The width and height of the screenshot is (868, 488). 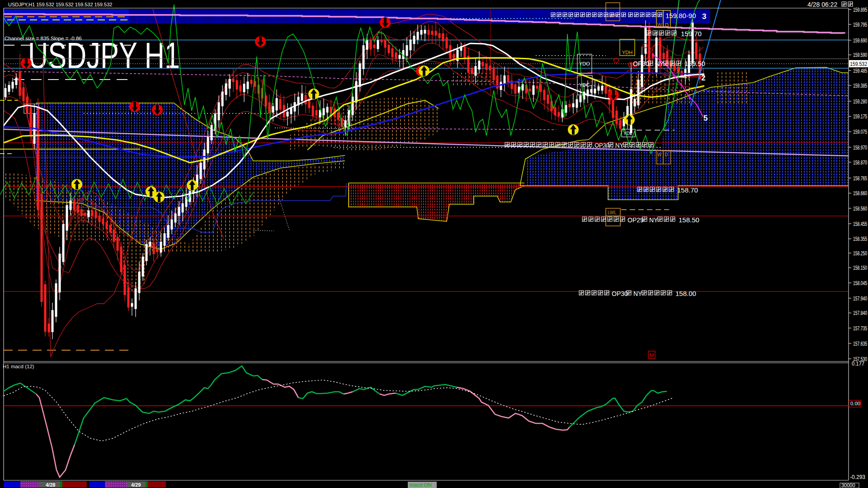 What do you see at coordinates (860, 55) in the screenshot?
I see `svg-text: 159.590` at bounding box center [860, 55].